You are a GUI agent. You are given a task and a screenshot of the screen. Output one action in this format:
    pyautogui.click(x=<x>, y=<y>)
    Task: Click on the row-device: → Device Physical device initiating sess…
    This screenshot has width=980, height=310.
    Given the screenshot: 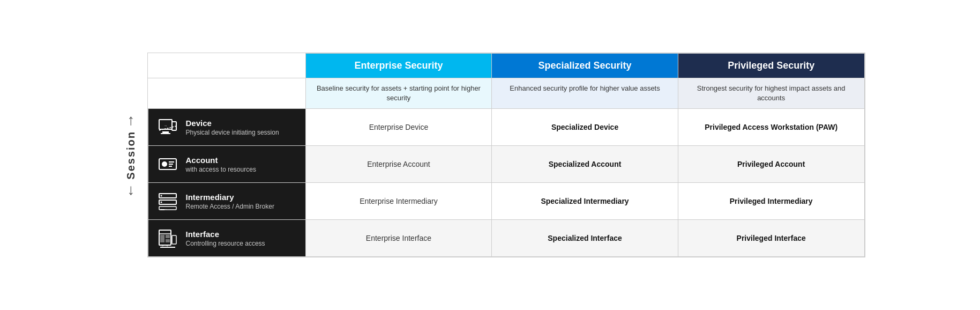 What is the action you would take?
    pyautogui.click(x=506, y=128)
    